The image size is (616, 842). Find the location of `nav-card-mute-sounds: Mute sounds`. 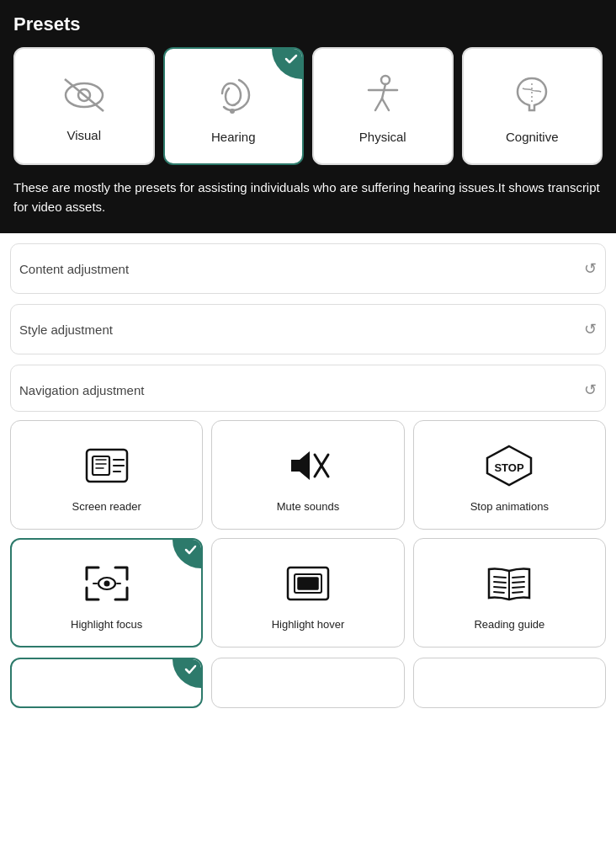

nav-card-mute-sounds: Mute sounds is located at coordinates (308, 475).